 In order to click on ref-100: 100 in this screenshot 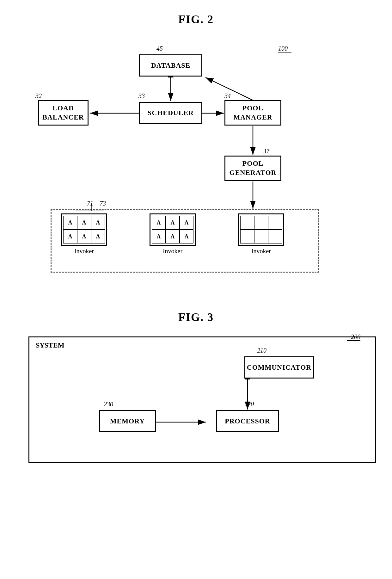, I will do `click(283, 49)`.